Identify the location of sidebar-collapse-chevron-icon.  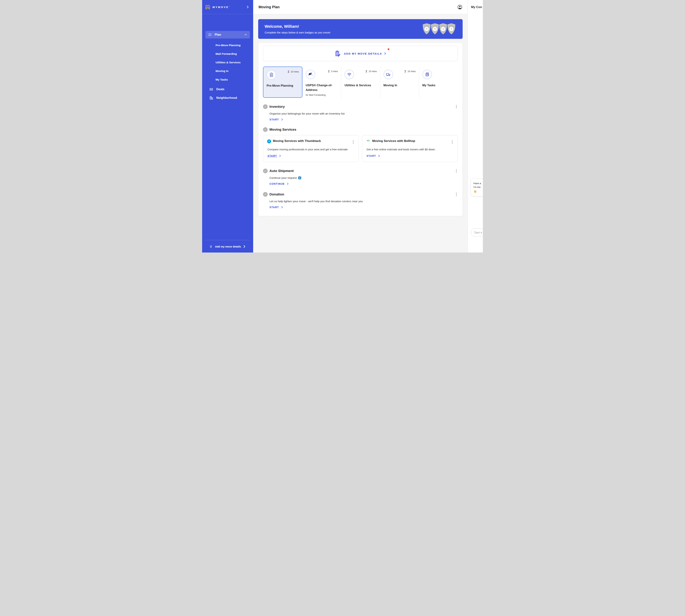
(248, 7).